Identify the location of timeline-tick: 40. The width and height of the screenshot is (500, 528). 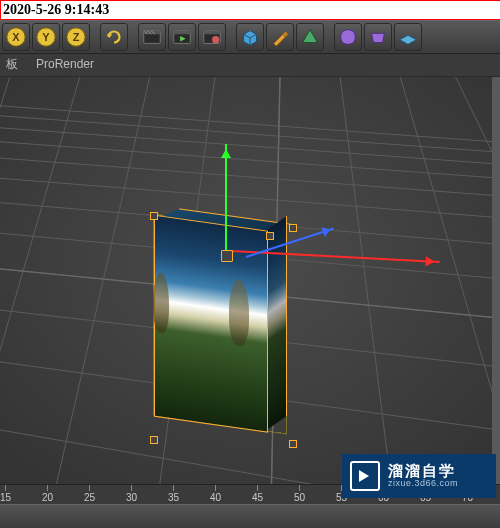
(216, 498).